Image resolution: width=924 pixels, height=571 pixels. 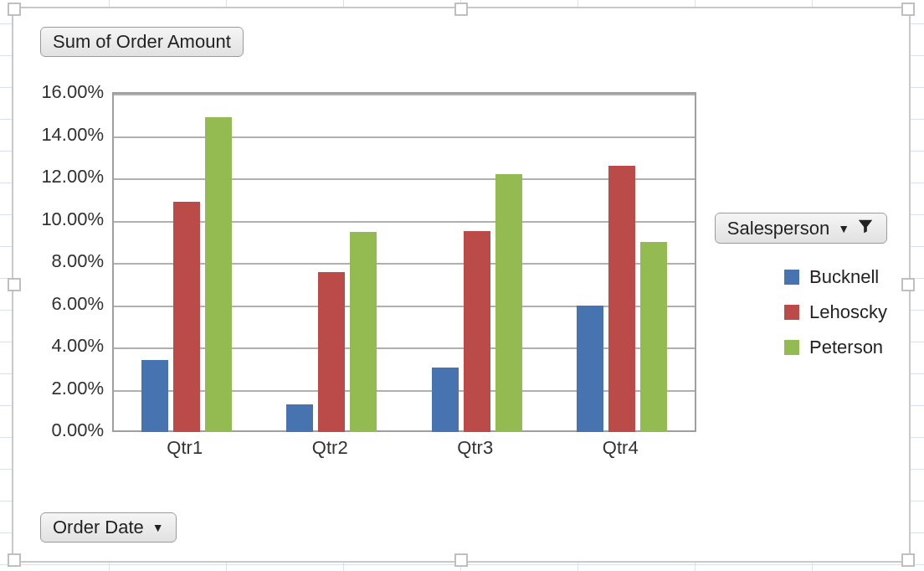 I want to click on y-tick-label: 10.00%, so click(x=59, y=219).